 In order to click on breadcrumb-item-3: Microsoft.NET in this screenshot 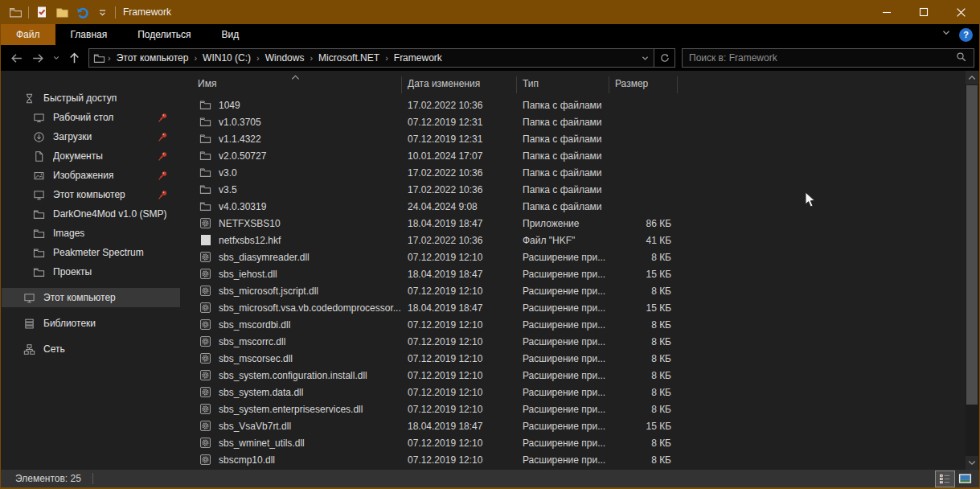, I will do `click(349, 58)`.